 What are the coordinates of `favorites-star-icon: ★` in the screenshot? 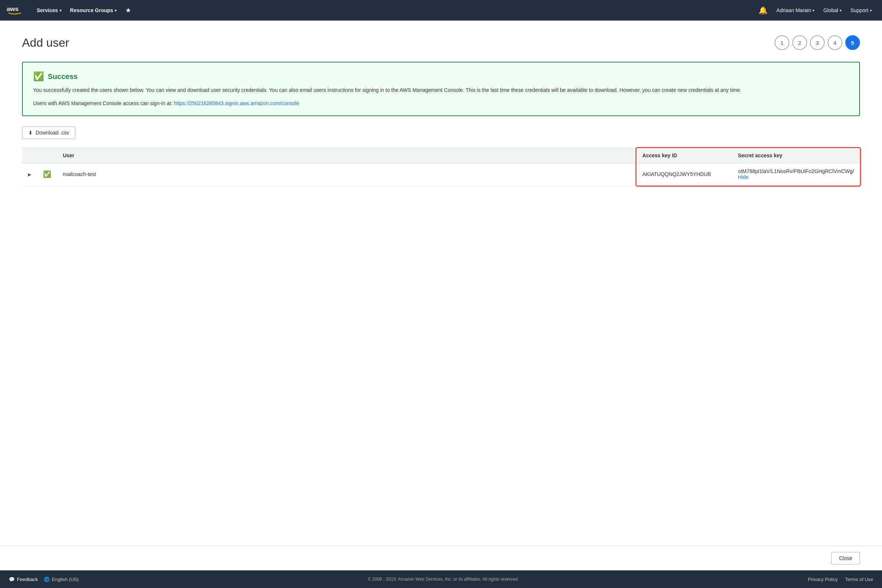 It's located at (128, 10).